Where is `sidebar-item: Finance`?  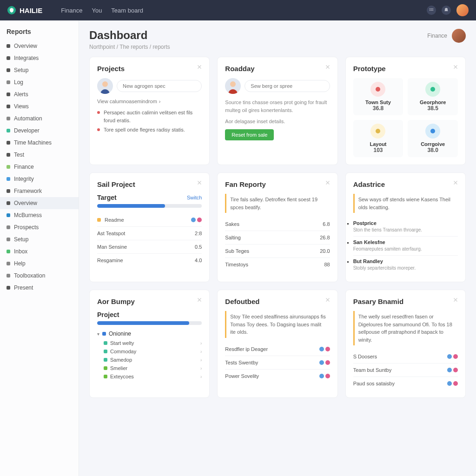
sidebar-item: Finance is located at coordinates (39, 167).